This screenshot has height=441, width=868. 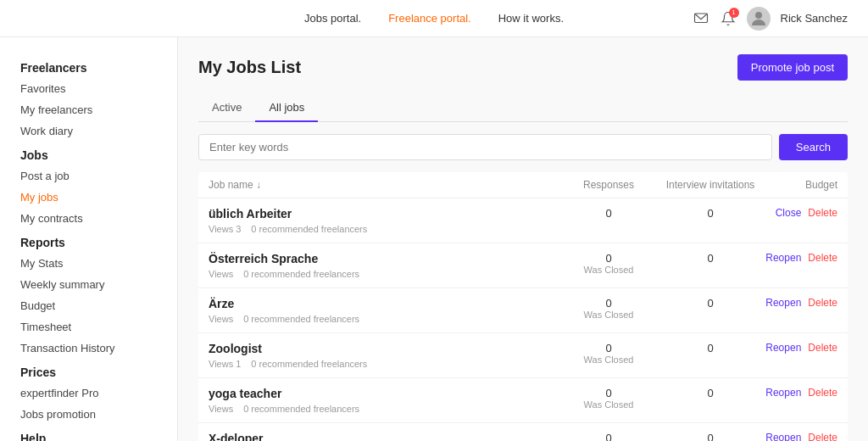 What do you see at coordinates (523, 148) in the screenshot?
I see `search-bar: Search` at bounding box center [523, 148].